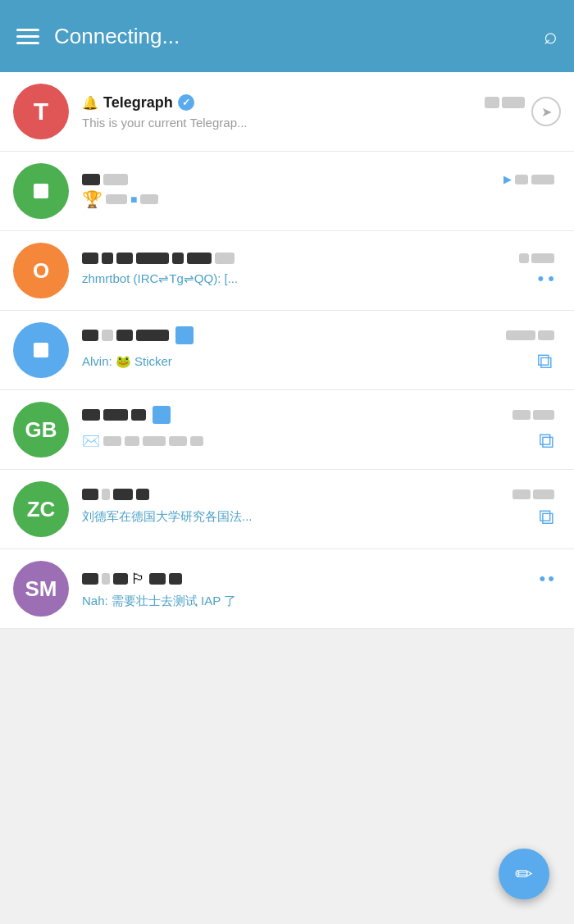 This screenshot has width=574, height=924. What do you see at coordinates (505, 102) in the screenshot?
I see `chat-time-telegraph` at bounding box center [505, 102].